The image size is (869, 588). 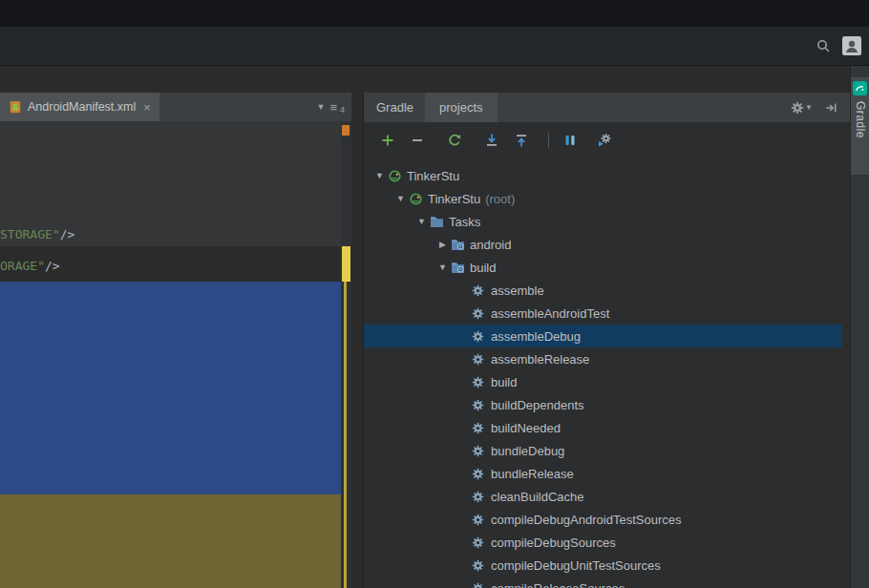 I want to click on navigation-strip, so click(x=425, y=79).